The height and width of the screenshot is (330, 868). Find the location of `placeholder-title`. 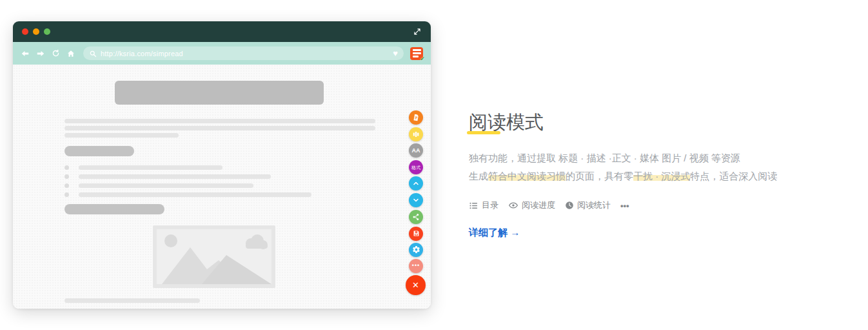

placeholder-title is located at coordinates (219, 93).